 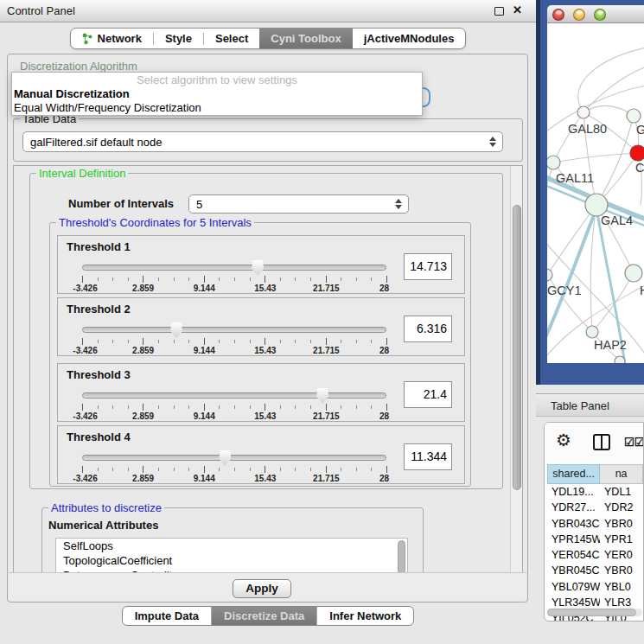 I want to click on close-icon: ✕, so click(x=517, y=10).